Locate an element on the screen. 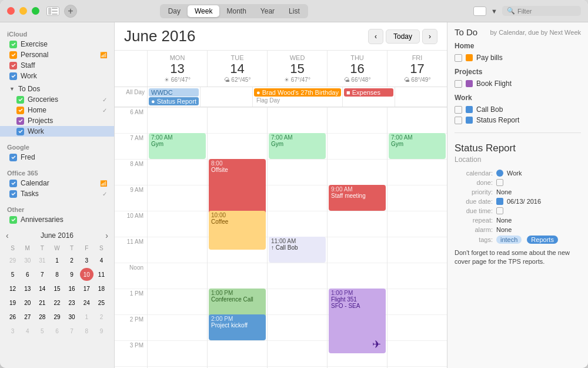  tab-day: Day is located at coordinates (174, 11).